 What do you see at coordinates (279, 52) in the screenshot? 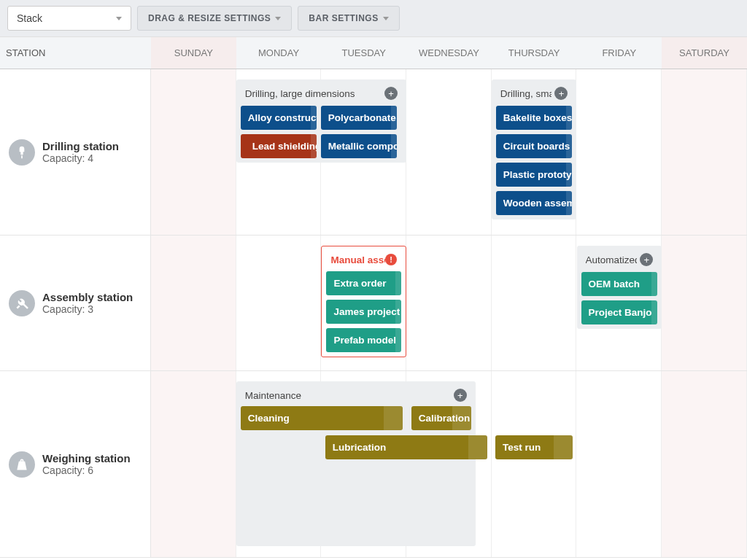
I see `day-header-monday: MONDAY` at bounding box center [279, 52].